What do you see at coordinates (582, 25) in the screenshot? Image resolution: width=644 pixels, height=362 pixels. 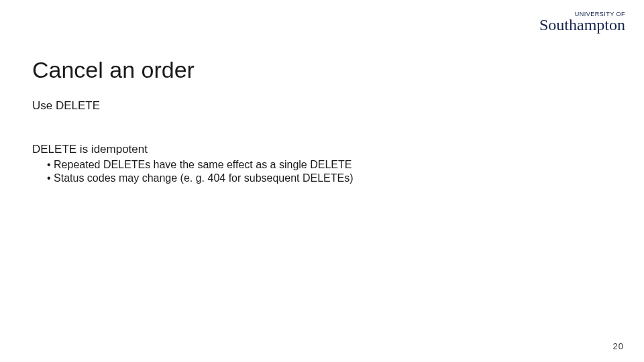 I see `logo-wordmark: Southampton` at bounding box center [582, 25].